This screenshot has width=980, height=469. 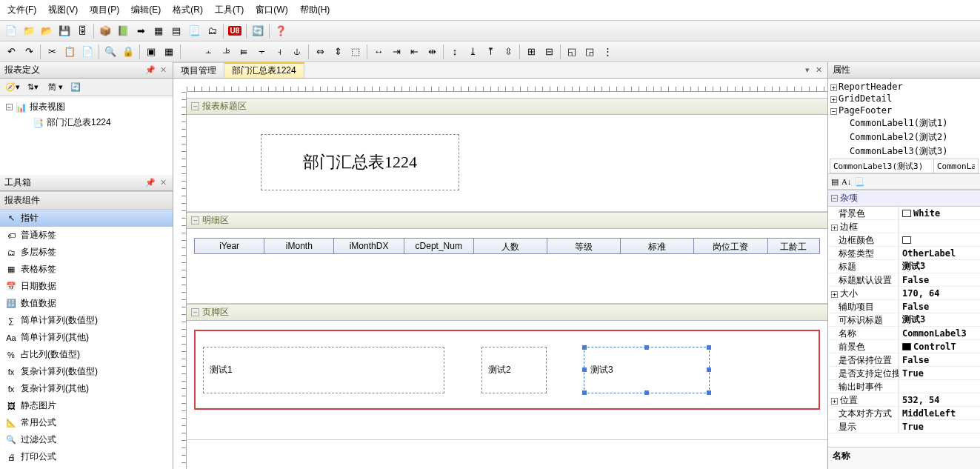 What do you see at coordinates (86, 123) in the screenshot?
I see `tree-node-1: 📑 部门汇总表1224` at bounding box center [86, 123].